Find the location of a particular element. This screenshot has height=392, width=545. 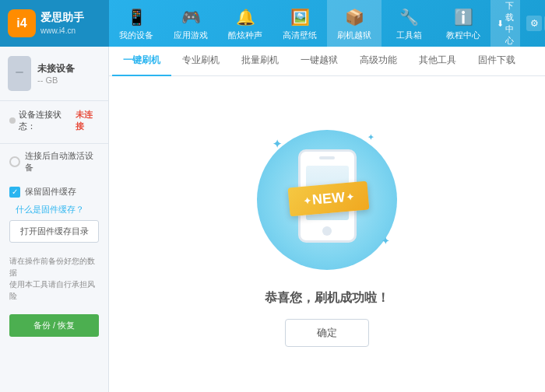

nav-label-wallpaper: 高清壁纸 is located at coordinates (300, 36).